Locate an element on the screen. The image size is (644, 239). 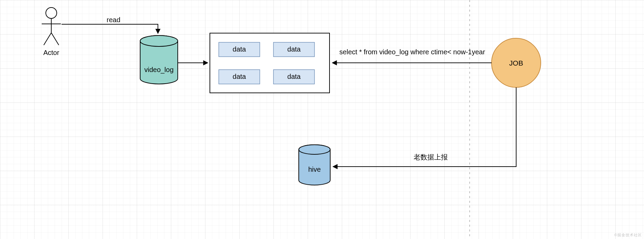
actor-figure is located at coordinates (51, 26).